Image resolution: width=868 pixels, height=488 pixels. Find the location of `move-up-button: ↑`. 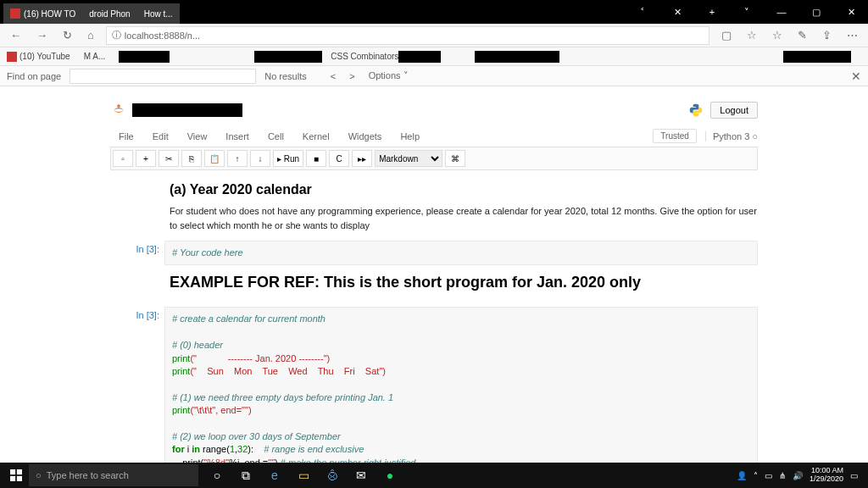

move-up-button: ↑ is located at coordinates (237, 158).